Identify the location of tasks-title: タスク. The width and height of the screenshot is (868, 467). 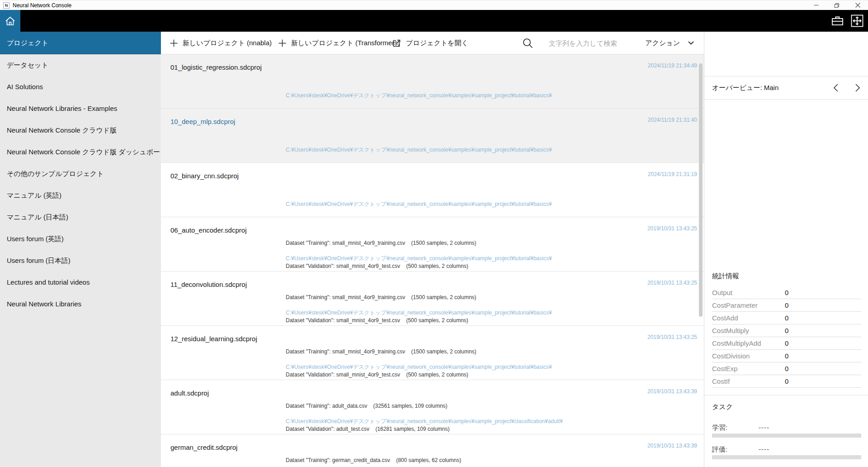
(722, 407).